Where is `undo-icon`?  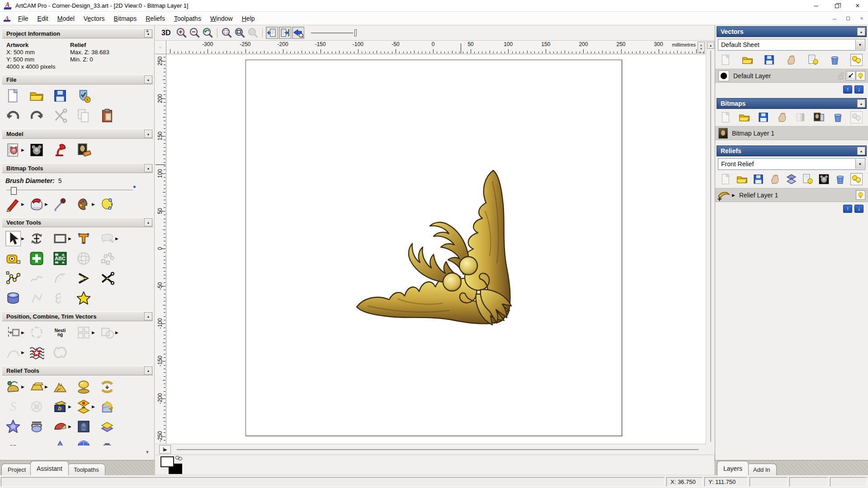 undo-icon is located at coordinates (13, 116).